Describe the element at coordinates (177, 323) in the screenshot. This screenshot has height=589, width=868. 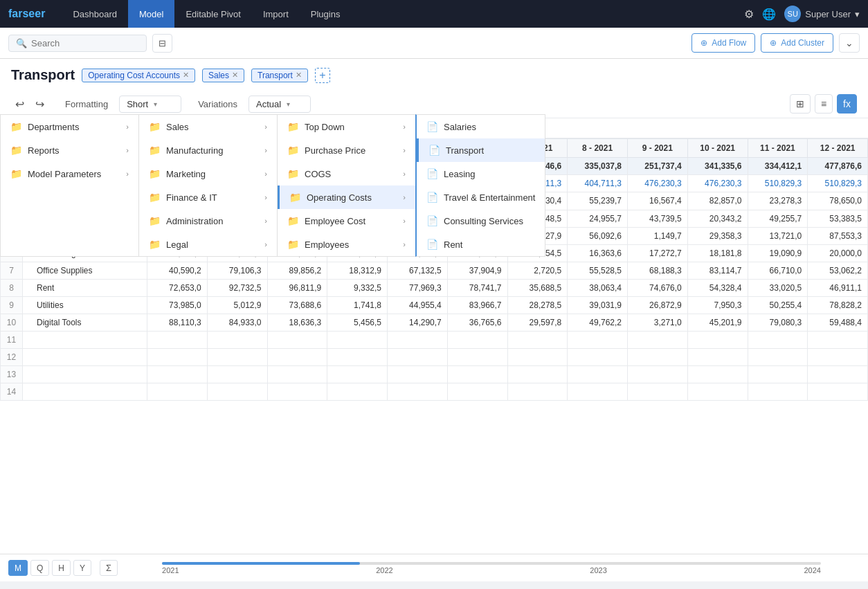
I see `cell-value: 88,110,3` at that location.